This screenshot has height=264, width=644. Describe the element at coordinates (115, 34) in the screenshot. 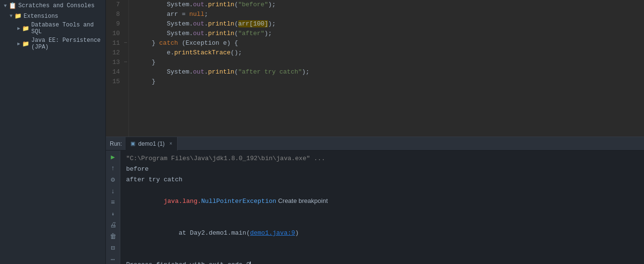

I see `line-num-10: 10` at that location.